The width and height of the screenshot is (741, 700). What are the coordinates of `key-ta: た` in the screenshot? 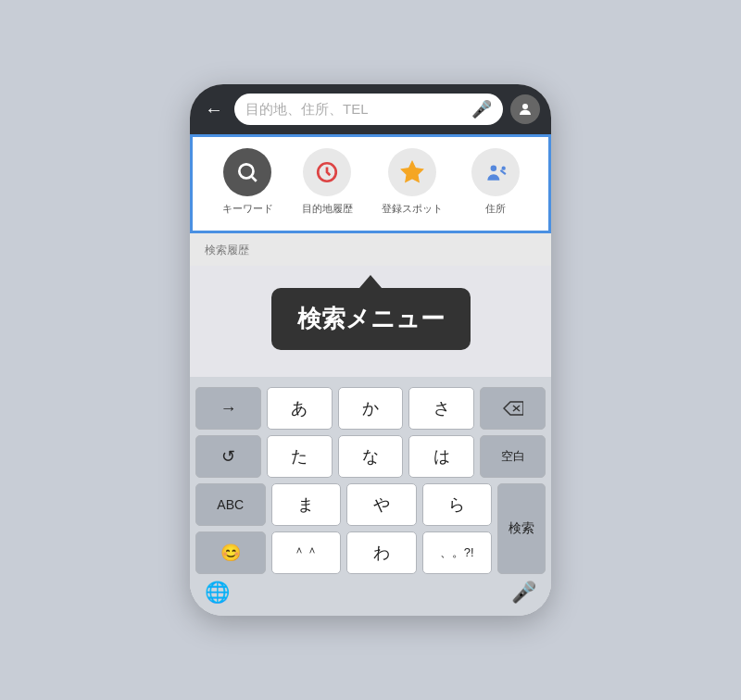 It's located at (300, 456).